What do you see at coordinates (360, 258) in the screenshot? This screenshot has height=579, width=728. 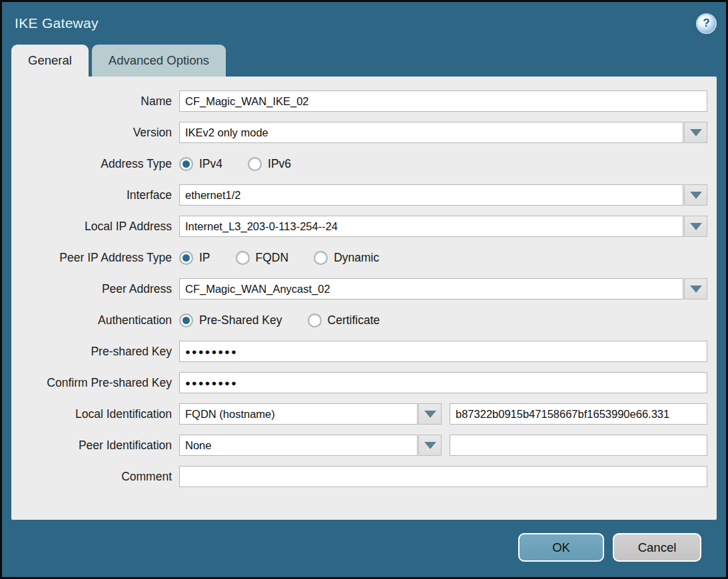 I see `peer-ip-type-row: Peer IP Address Type IP FQDN Dynamic` at bounding box center [360, 258].